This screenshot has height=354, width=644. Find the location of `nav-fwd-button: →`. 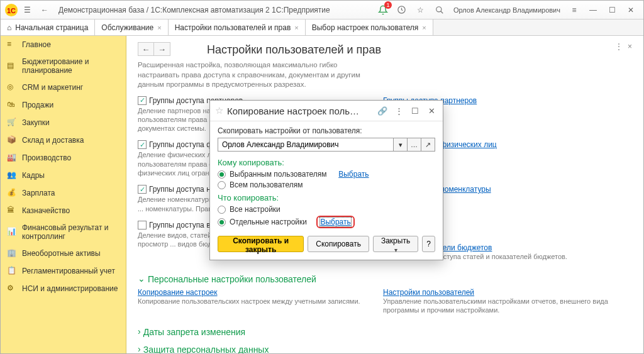

nav-fwd-button: → is located at coordinates (162, 49).